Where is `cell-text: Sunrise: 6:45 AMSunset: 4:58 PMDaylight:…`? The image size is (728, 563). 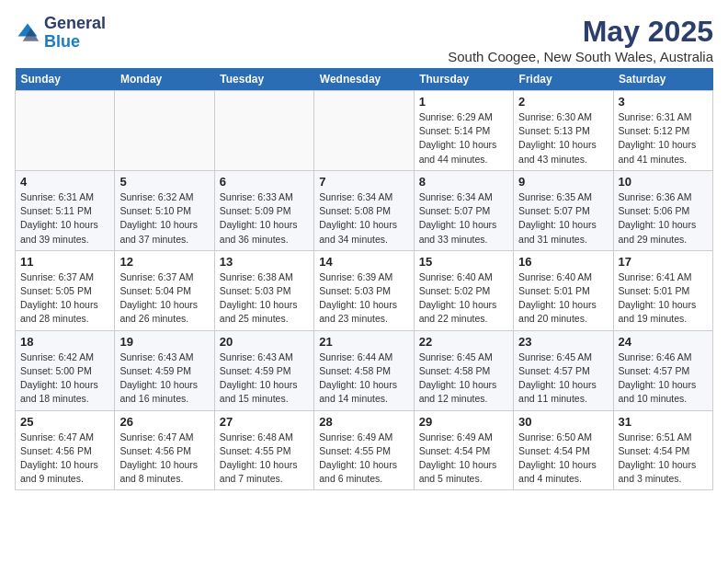 cell-text: Sunrise: 6:45 AMSunset: 4:58 PMDaylight:… is located at coordinates (463, 379).